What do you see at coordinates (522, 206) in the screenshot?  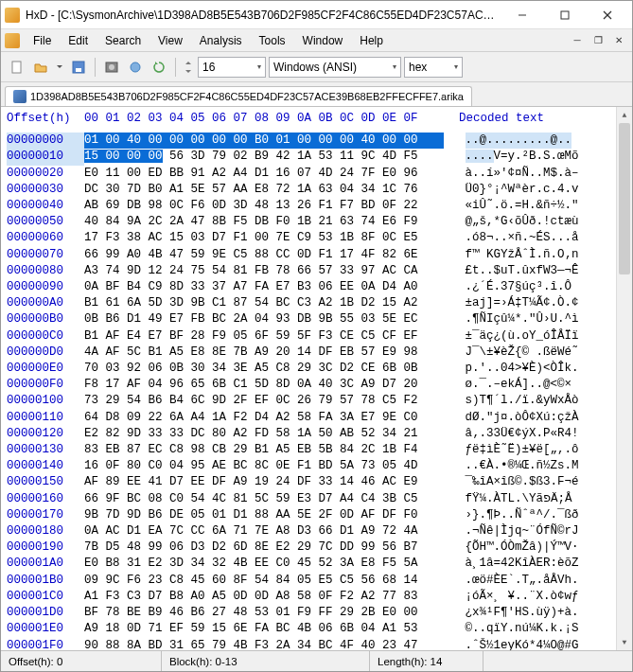 I see `row-decoded: «iÛ˜.ö.=H.&ñ÷½."` at bounding box center [522, 206].